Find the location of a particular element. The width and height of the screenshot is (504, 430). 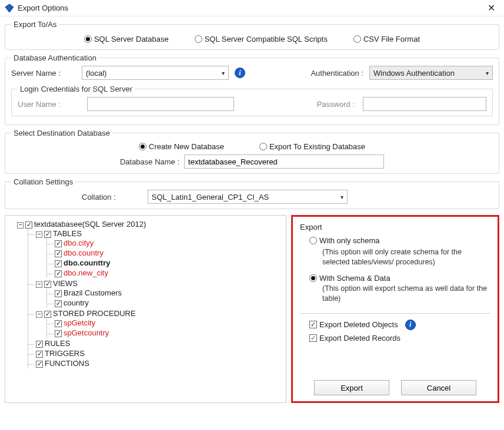

tree-node-tables: −TABLES dbo.cityy dbo.country dbo.countt… is located at coordinates (155, 254).